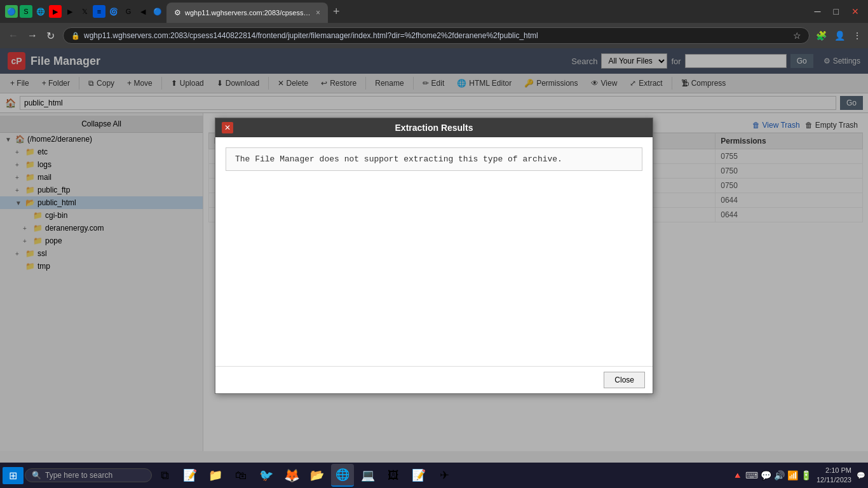 This screenshot has width=868, height=488. What do you see at coordinates (444, 475) in the screenshot?
I see `taskbar-telegram: ✈` at bounding box center [444, 475].